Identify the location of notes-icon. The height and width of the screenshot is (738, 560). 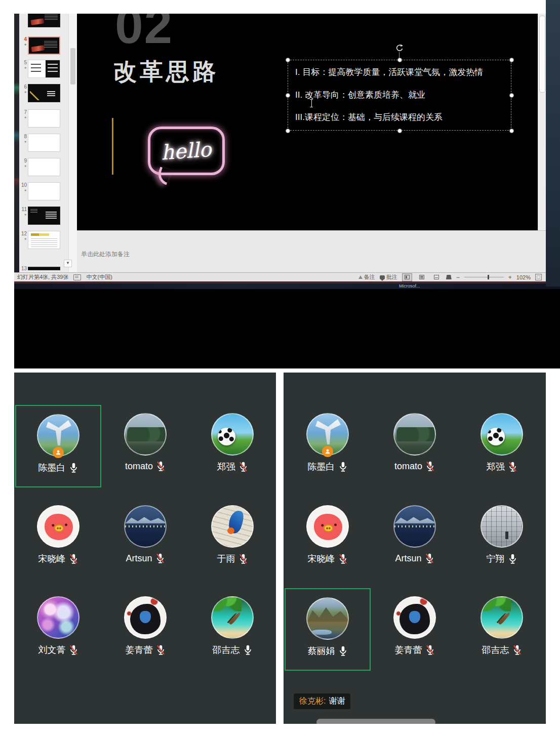
(361, 277).